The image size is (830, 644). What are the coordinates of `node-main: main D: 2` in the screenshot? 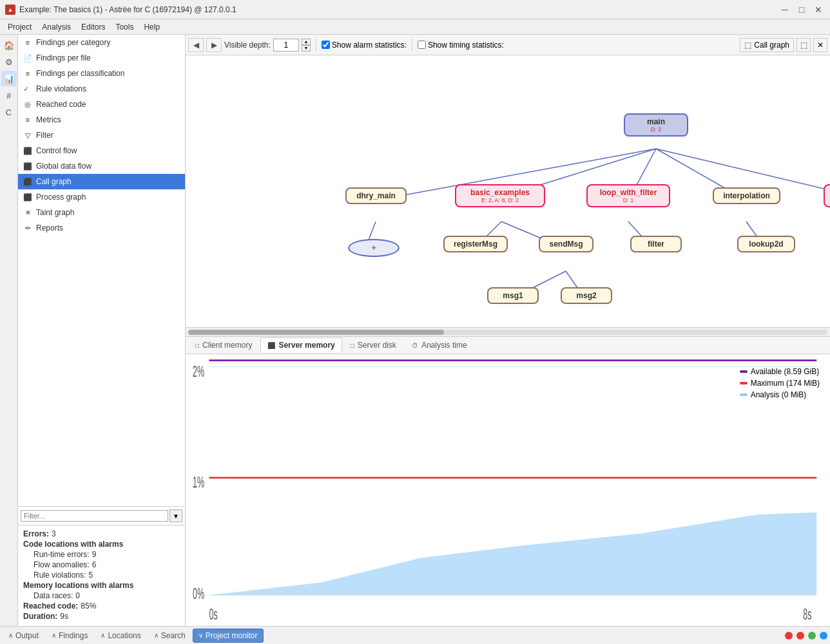 It's located at (656, 125).